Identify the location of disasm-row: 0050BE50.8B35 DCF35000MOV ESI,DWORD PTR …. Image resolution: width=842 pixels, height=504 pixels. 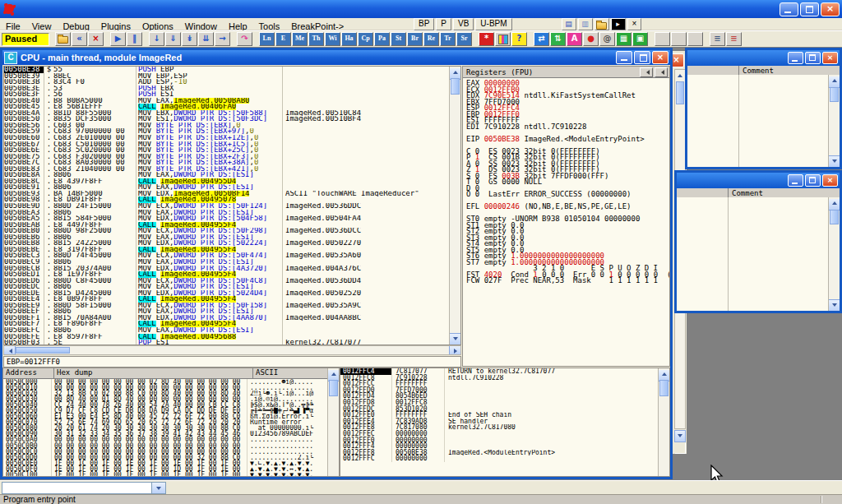
(227, 119).